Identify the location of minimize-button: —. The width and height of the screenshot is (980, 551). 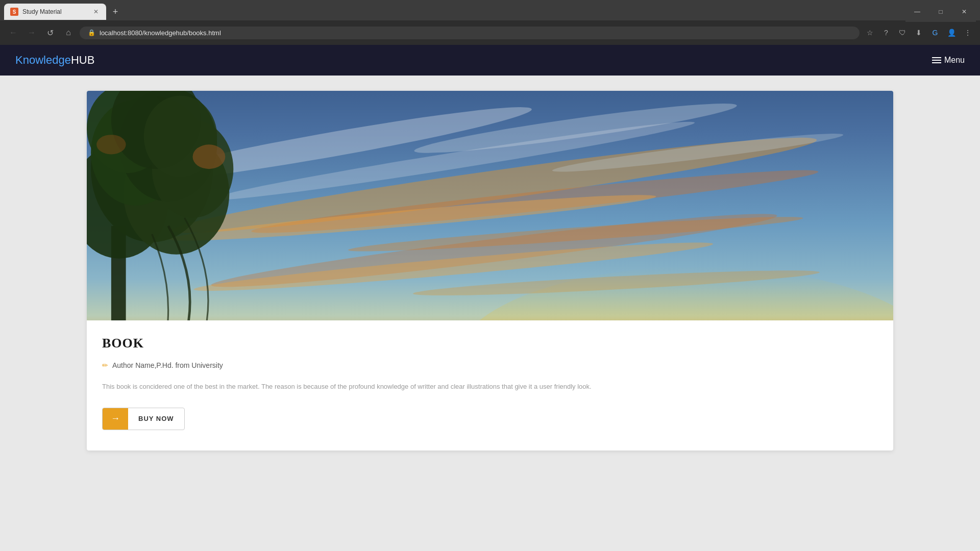
(917, 12).